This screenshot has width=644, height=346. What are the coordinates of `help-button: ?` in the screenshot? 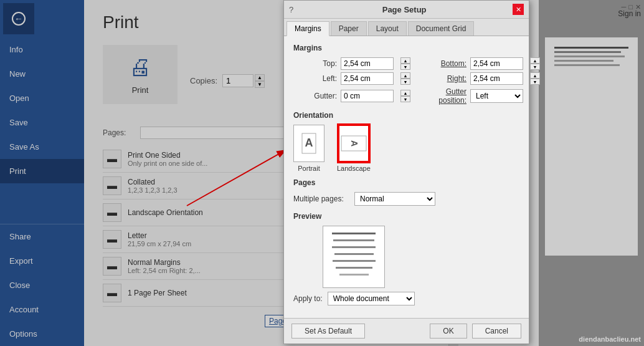 It's located at (291, 10).